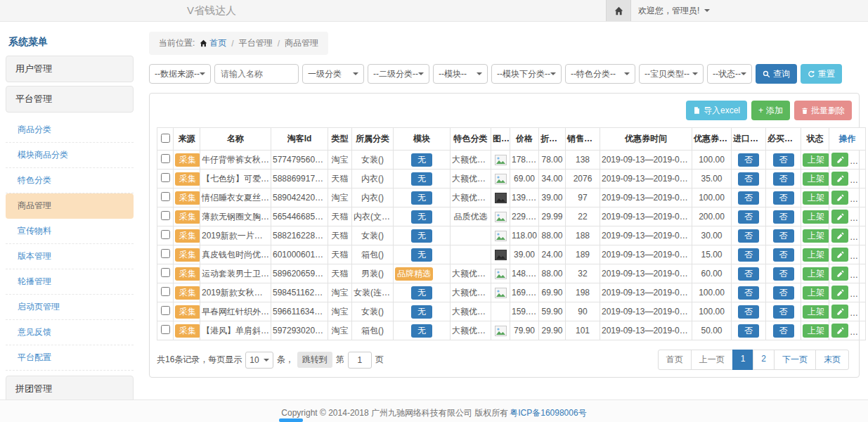 The width and height of the screenshot is (868, 422). Describe the element at coordinates (500, 331) in the screenshot. I see `product-image-icon` at that location.